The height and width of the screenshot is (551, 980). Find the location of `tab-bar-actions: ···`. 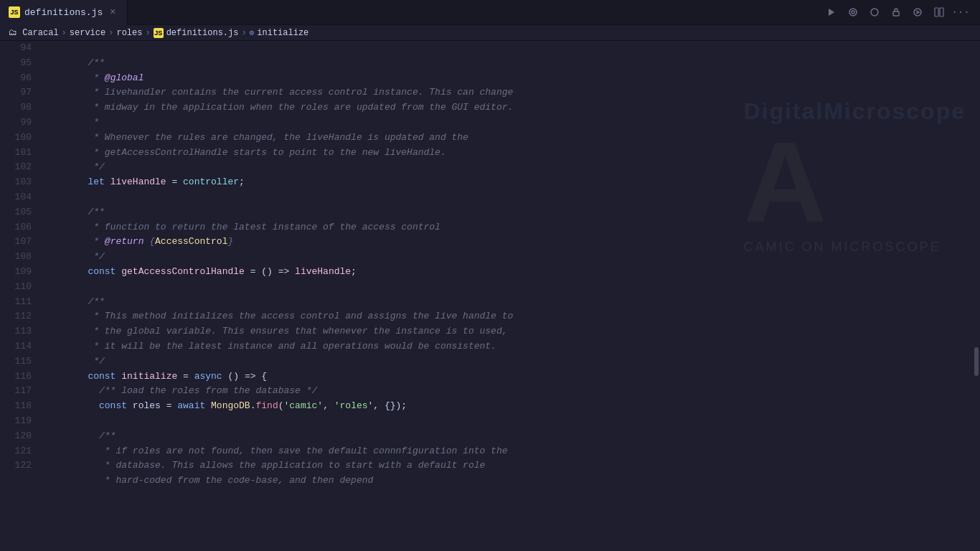

tab-bar-actions: ··· is located at coordinates (902, 12).